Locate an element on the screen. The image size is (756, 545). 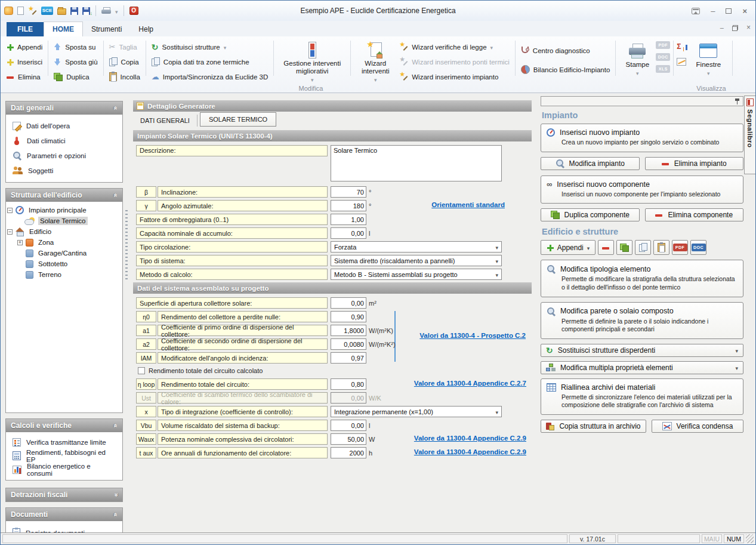
inserisci-nuovo-impianto-button: Inserisci nuovo impianto Crea un nuovo i… is located at coordinates (642, 138).